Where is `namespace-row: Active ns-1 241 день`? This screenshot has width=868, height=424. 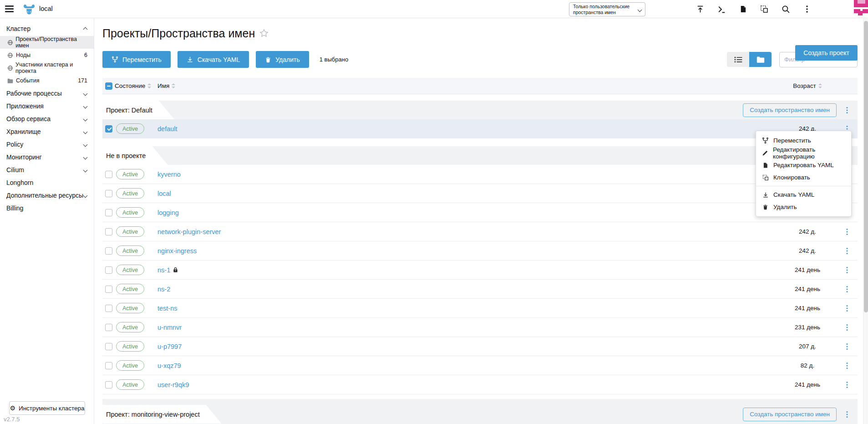 namespace-row: Active ns-1 241 день is located at coordinates (480, 270).